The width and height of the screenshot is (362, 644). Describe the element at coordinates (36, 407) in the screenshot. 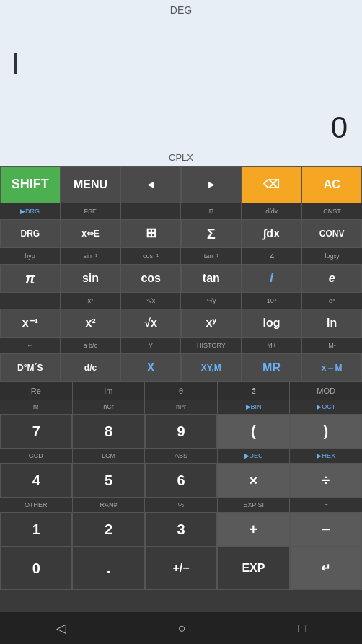

I see `n-fact-sub: n!` at that location.